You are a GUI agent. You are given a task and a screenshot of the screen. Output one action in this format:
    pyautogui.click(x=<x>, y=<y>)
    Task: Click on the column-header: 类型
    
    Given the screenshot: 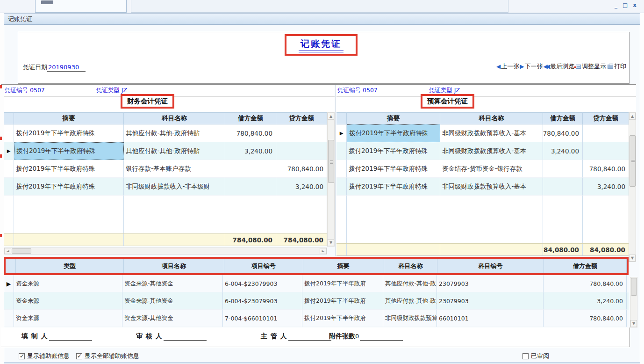 What is the action you would take?
    pyautogui.click(x=70, y=266)
    